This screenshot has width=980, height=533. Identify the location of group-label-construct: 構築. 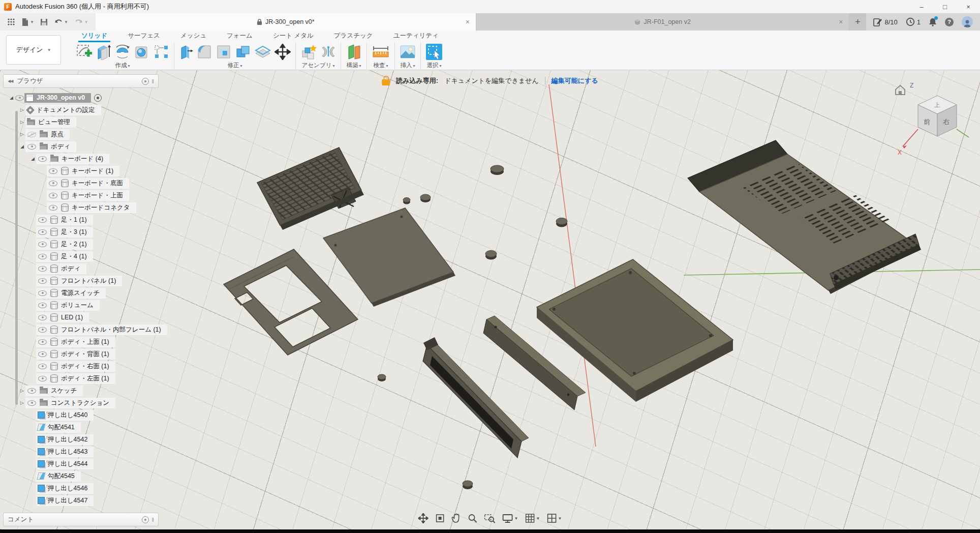
(354, 65).